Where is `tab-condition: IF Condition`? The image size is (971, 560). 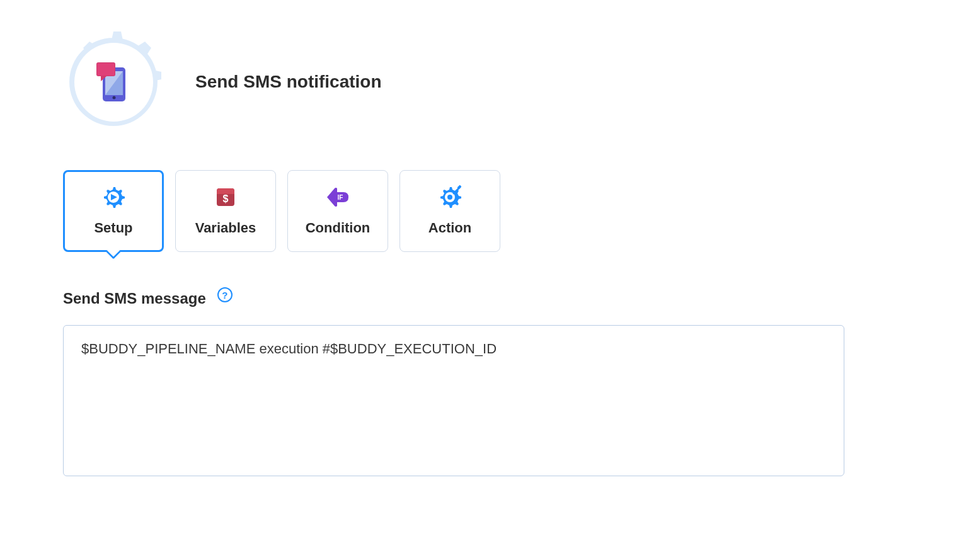 tab-condition: IF Condition is located at coordinates (338, 211).